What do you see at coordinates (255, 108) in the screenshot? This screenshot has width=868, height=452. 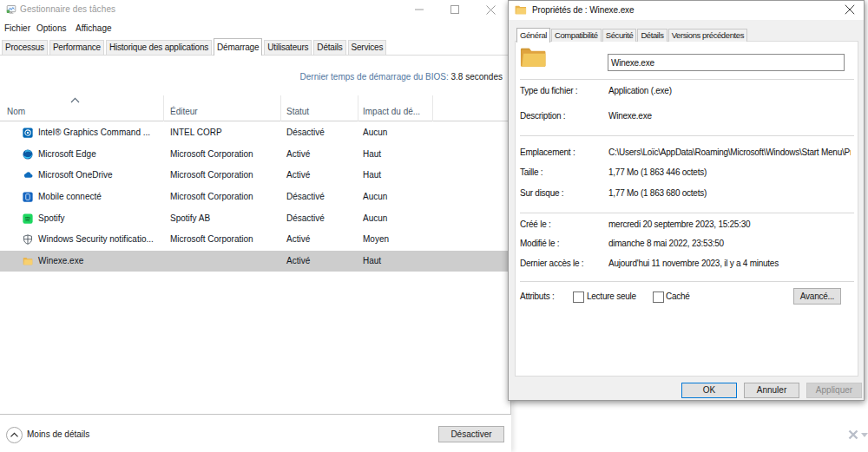 I see `table-header: Nom Éditeur Statut Impact du dé...` at bounding box center [255, 108].